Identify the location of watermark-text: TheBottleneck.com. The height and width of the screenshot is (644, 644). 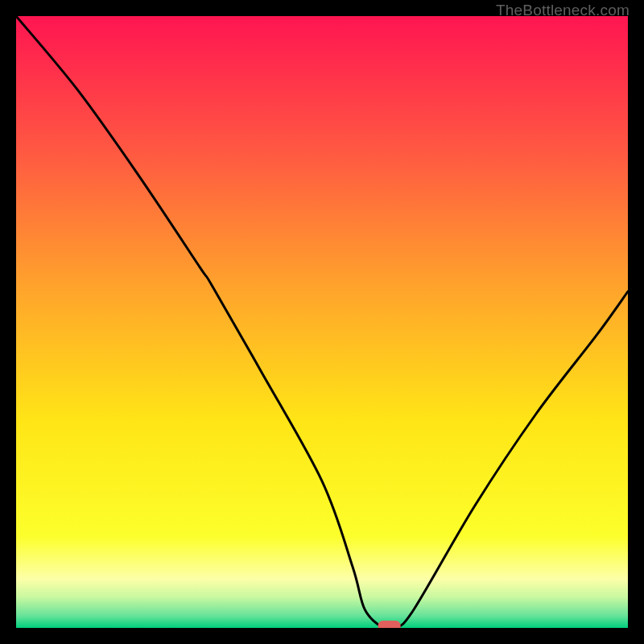
(563, 10).